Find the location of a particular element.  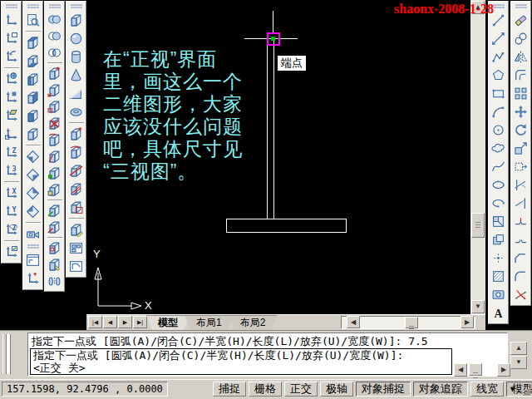

tab-nav-first-button: |◀ is located at coordinates (95, 323).